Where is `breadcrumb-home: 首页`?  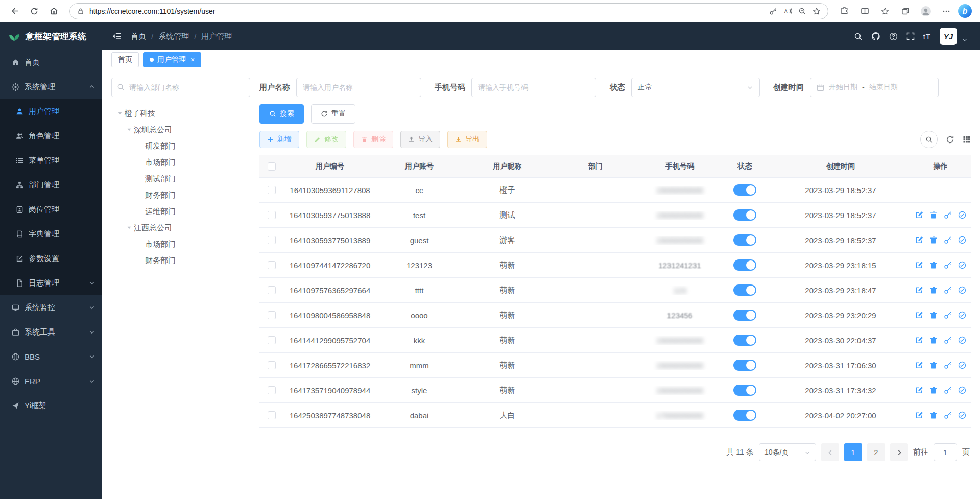 breadcrumb-home: 首页 is located at coordinates (138, 37).